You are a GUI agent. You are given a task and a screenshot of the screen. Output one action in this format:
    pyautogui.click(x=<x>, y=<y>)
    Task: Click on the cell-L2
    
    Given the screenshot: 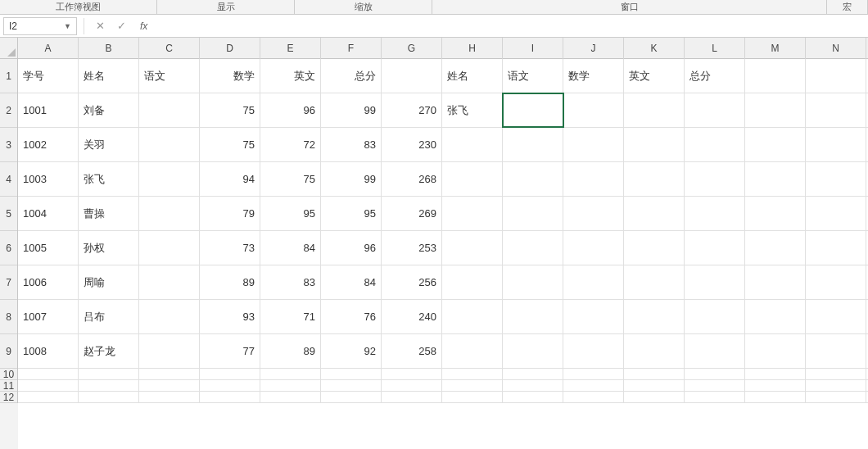 What is the action you would take?
    pyautogui.click(x=715, y=110)
    